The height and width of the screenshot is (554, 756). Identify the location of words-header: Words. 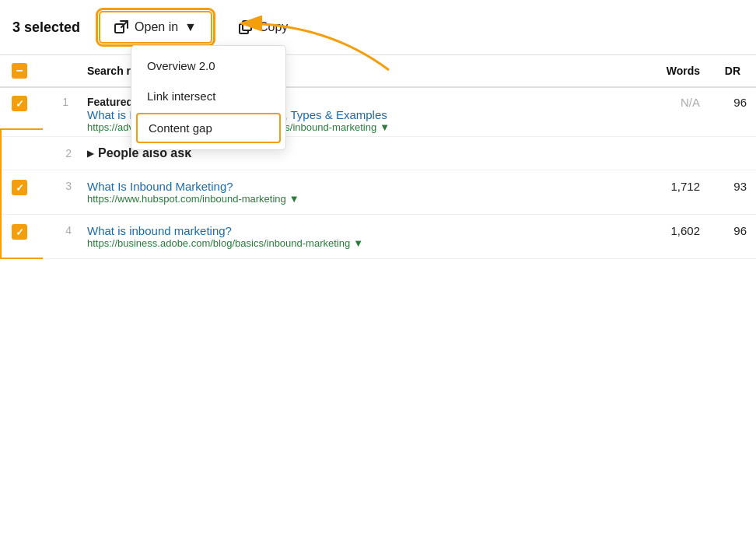
(674, 72).